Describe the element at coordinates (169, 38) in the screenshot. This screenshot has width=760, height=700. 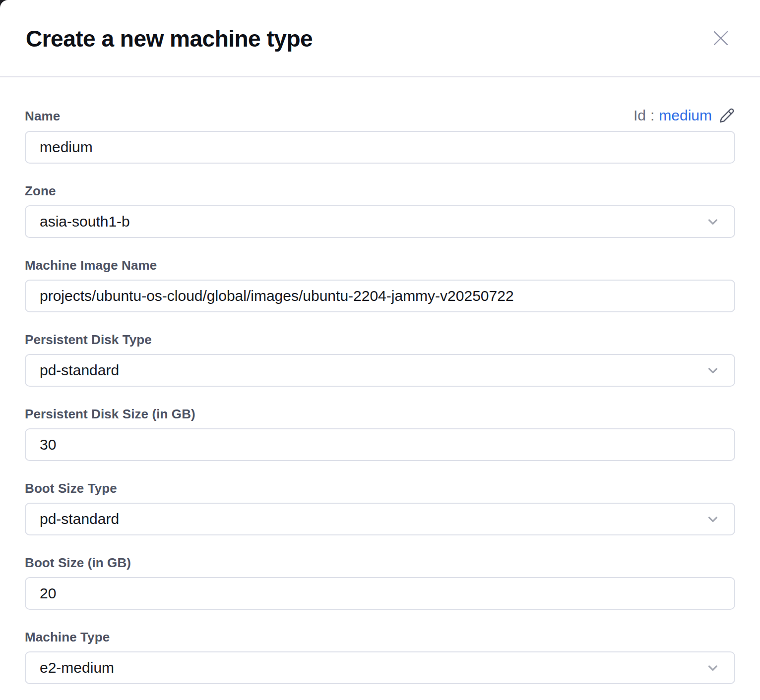
I see `dialog-title: Create a new machine type` at that location.